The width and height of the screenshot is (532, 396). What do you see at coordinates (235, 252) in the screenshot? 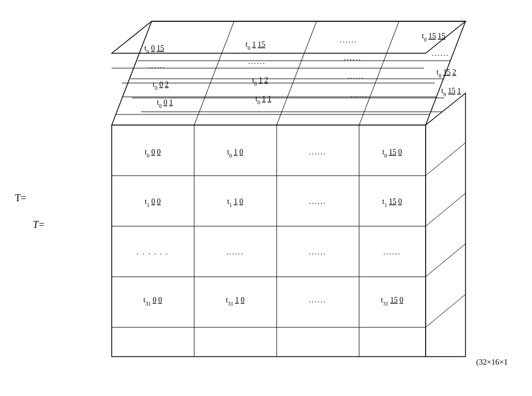
I see `front-r2-c1: ......` at bounding box center [235, 252].